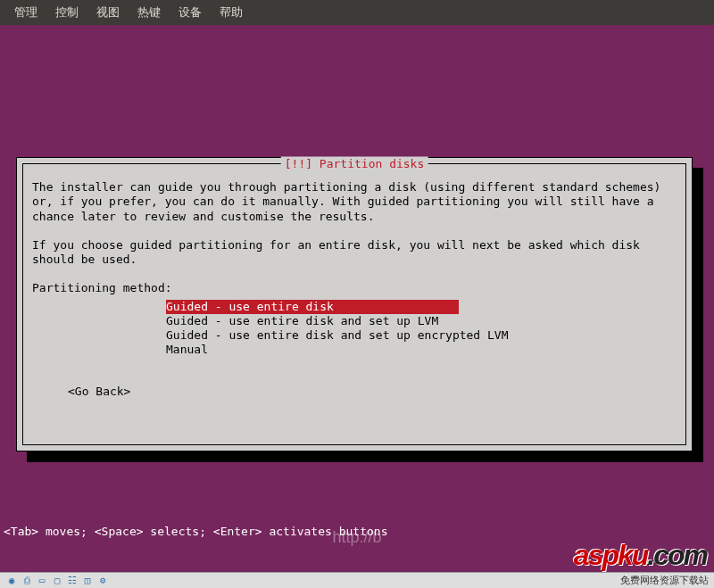  Describe the element at coordinates (354, 288) in the screenshot. I see `method-label: Partitioning method:` at that location.